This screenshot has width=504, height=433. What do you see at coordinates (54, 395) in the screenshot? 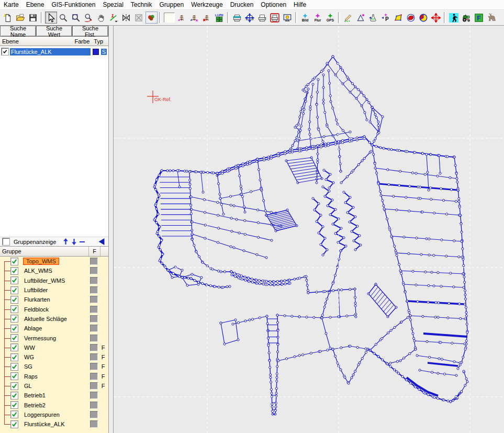
I see `group-row-betrieb1: Betrieb1` at bounding box center [54, 395].